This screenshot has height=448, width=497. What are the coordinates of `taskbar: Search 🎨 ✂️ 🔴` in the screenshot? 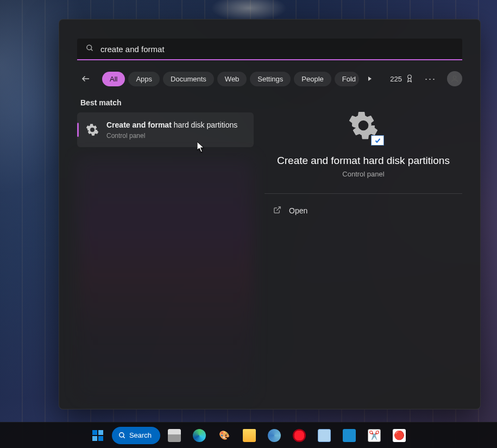 It's located at (249, 435).